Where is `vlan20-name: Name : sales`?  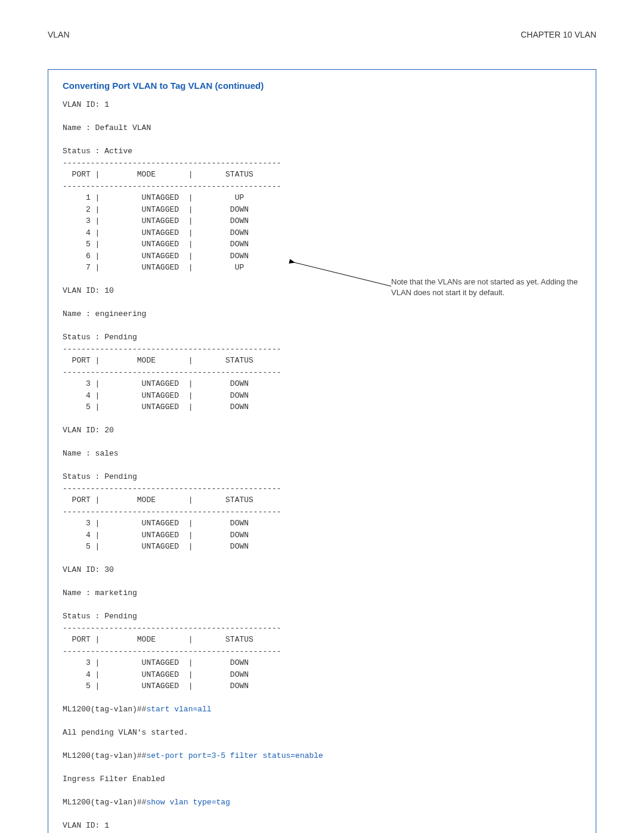 vlan20-name: Name : sales is located at coordinates (91, 453).